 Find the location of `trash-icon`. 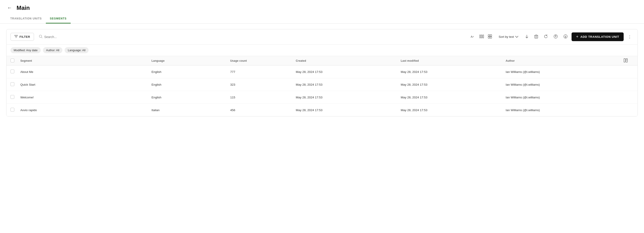

trash-icon is located at coordinates (536, 37).